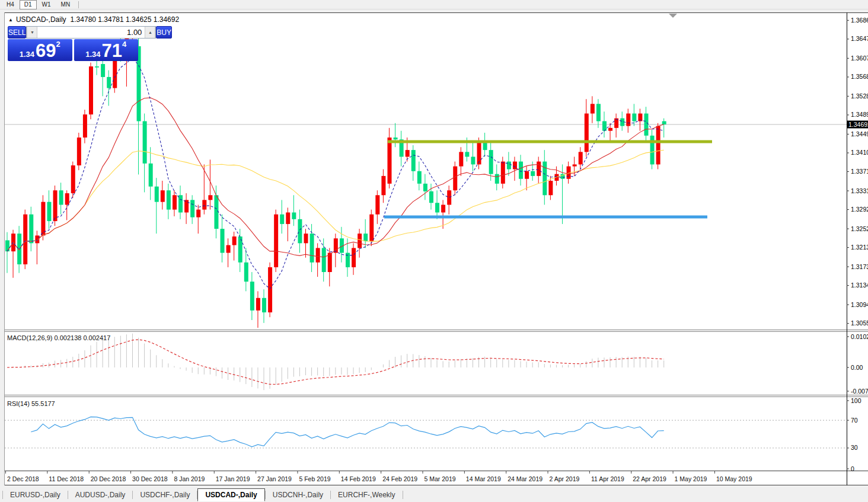 This screenshot has height=502, width=868. What do you see at coordinates (58, 44) in the screenshot?
I see `sell-price-sup: 2` at bounding box center [58, 44].